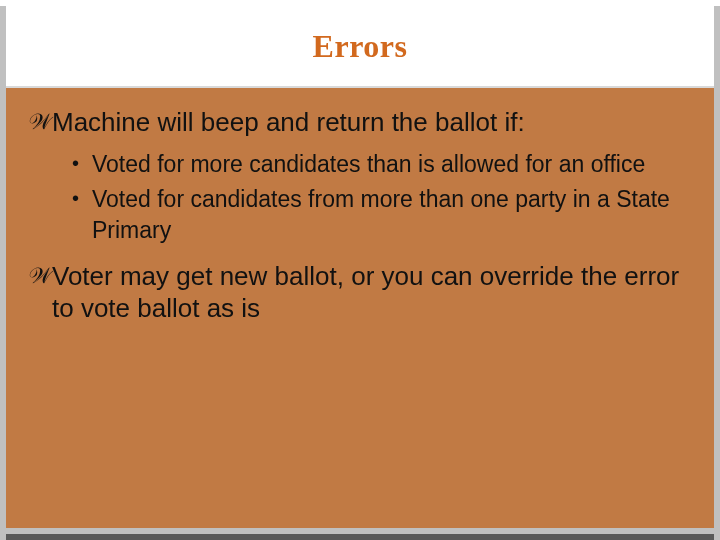 This screenshot has height=540, width=720. I want to click on bullet-main-1: 𝒲 Machine will beep and return the ballo…, so click(357, 122).